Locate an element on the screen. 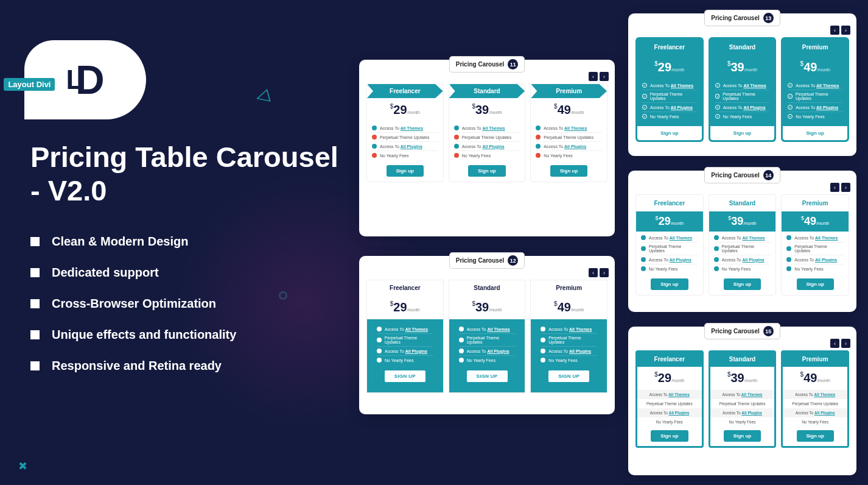 Image resolution: width=868 pixels, height=485 pixels. plan-card: Freelancer $29/month Access To All Theme… is located at coordinates (670, 399).